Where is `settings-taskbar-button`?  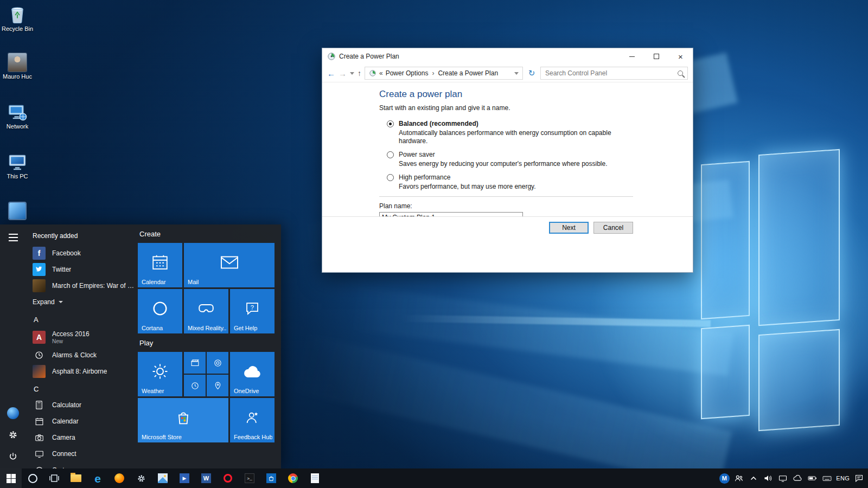 settings-taskbar-button is located at coordinates (141, 478).